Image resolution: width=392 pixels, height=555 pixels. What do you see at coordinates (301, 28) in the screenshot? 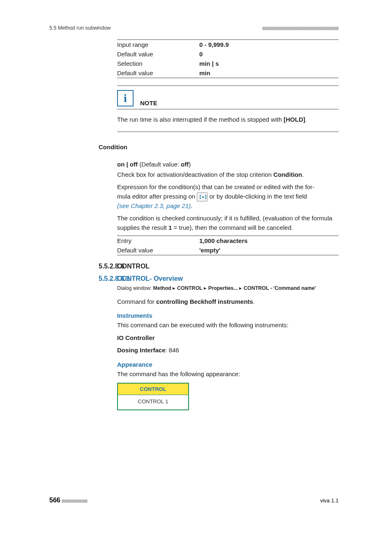
I see `running-header-dashes: ■■■■■■■■■■■■■■■■■■■■■■` at bounding box center [301, 28].